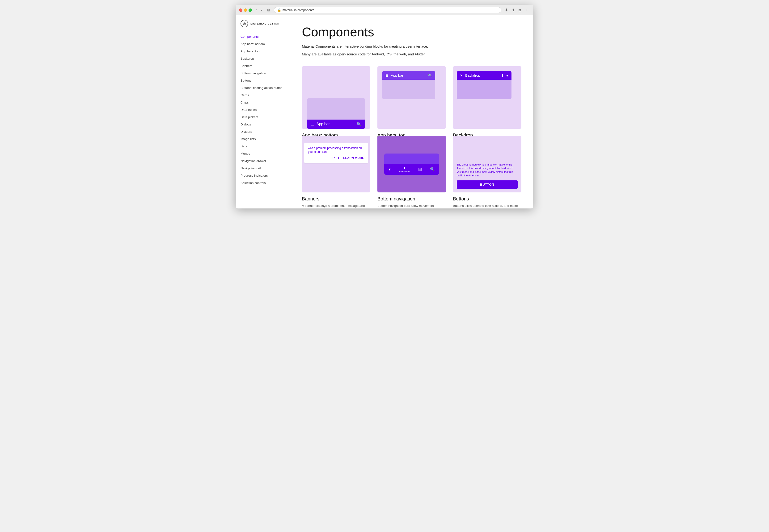  What do you see at coordinates (390, 169) in the screenshot?
I see `heart-icon: ♥` at bounding box center [390, 169].